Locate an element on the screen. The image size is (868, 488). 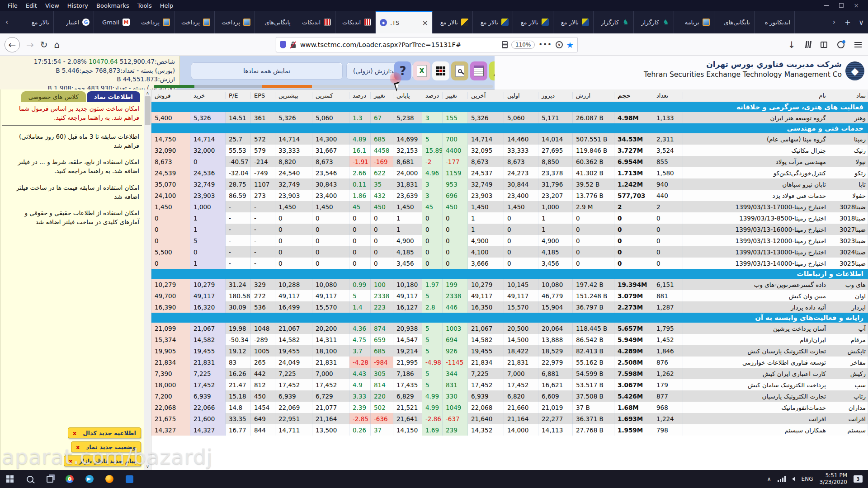
table-row: 21,67521,60033.3564922,95121,164-2.85-63… is located at coordinates (510, 418).